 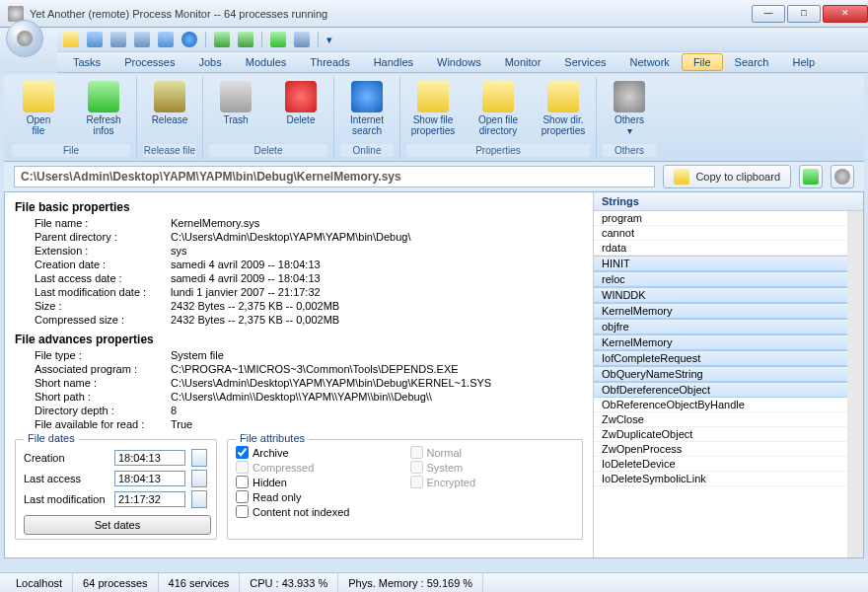 I want to click on string-item: ObfDereferenceObject, so click(x=720, y=390).